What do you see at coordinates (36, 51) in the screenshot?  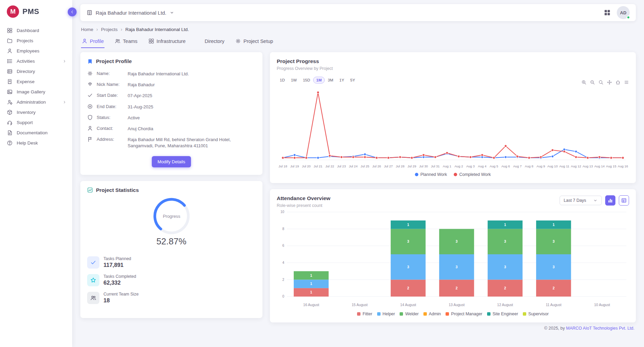 I see `sidebar-item-employees: Employees` at bounding box center [36, 51].